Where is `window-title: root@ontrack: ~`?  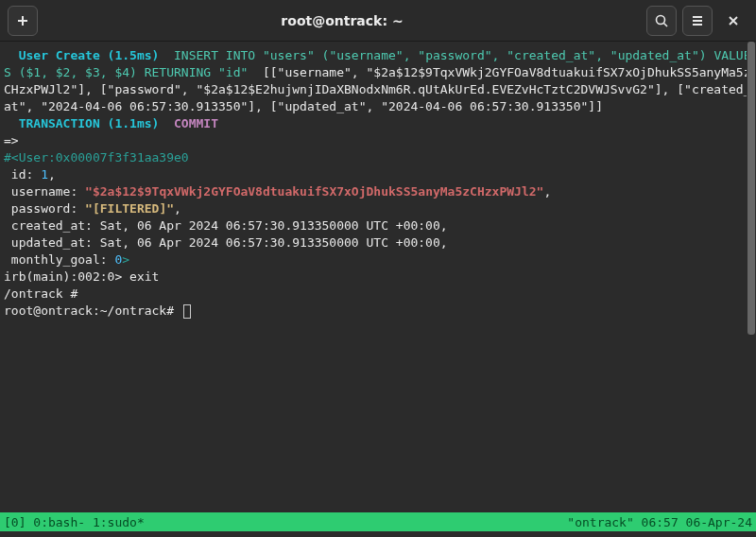 window-title: root@ontrack: ~ is located at coordinates (342, 21).